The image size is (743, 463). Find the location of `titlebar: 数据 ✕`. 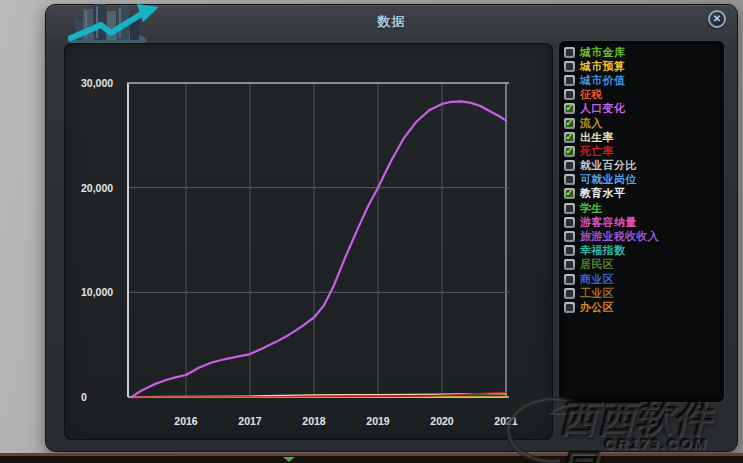

titlebar: 数据 ✕ is located at coordinates (392, 25).